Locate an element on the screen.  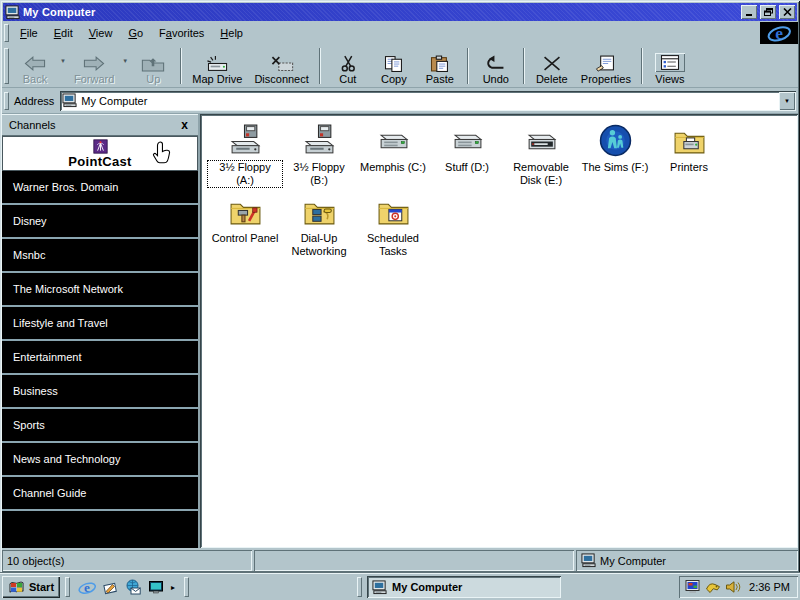
properties-icon is located at coordinates (606, 64).